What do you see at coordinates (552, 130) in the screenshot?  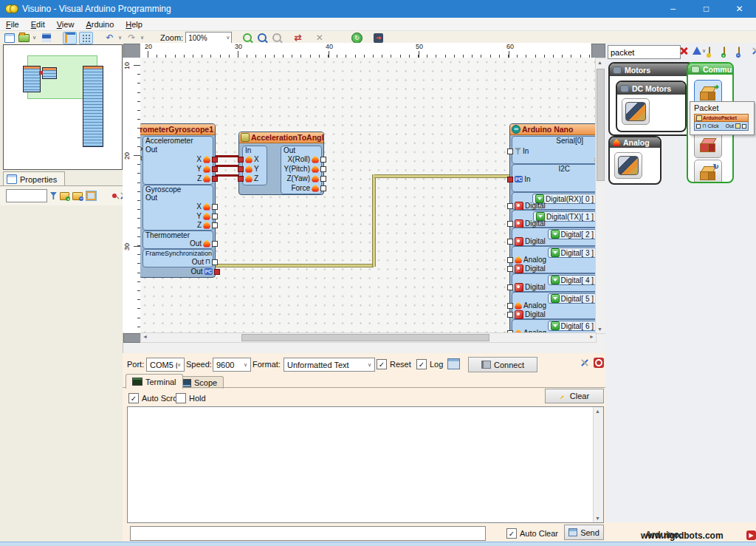 I see `block-nano-header: ∞ Arduino Nano` at bounding box center [552, 130].